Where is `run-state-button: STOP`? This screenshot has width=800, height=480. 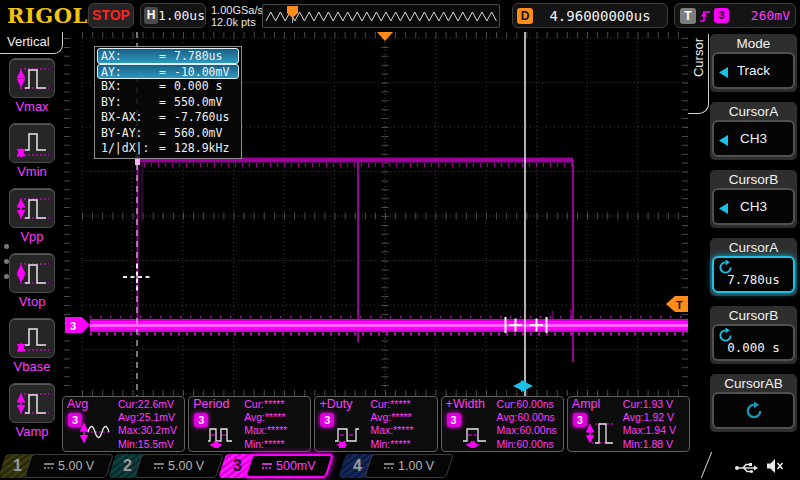
run-state-button: STOP is located at coordinates (111, 16).